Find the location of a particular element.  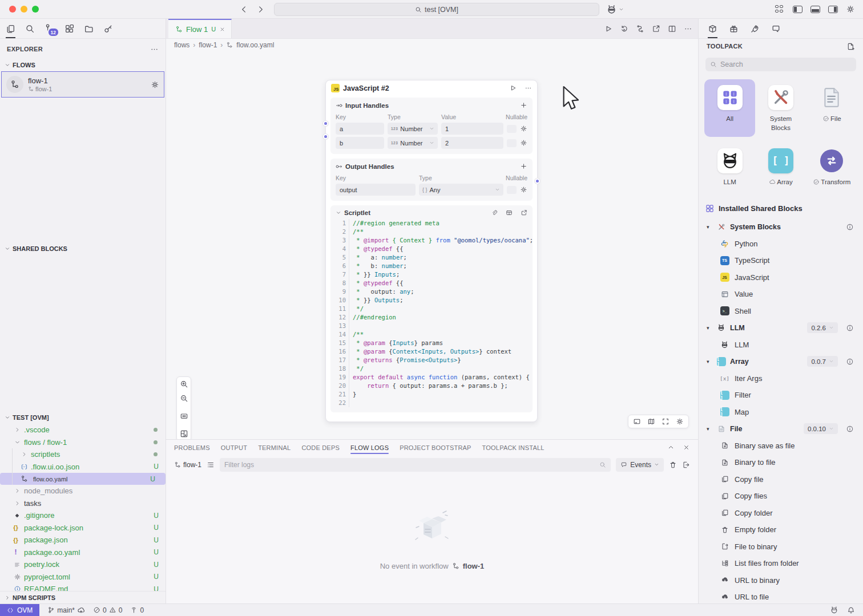

block-item-typescript: TSTypeScript is located at coordinates (781, 261).